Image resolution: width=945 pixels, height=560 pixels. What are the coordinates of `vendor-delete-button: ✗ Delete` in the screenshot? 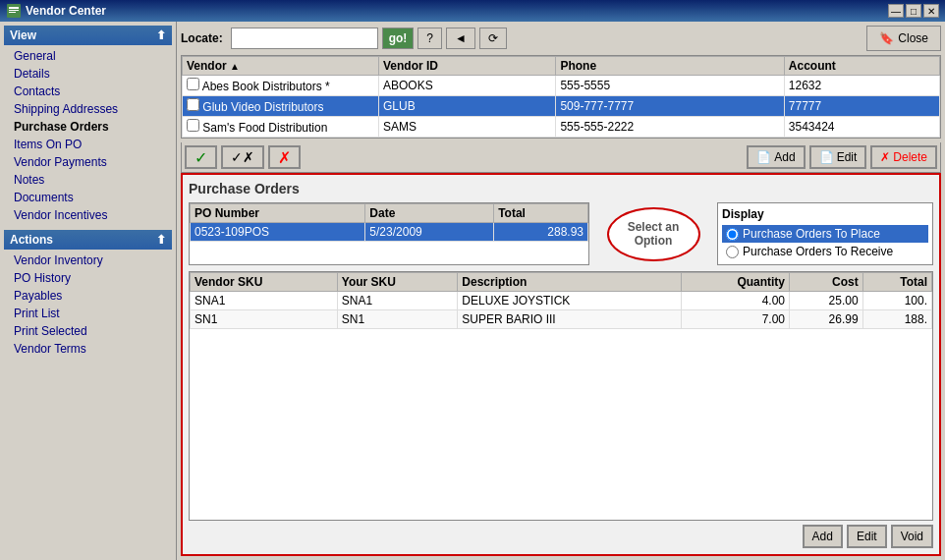 It's located at (904, 157).